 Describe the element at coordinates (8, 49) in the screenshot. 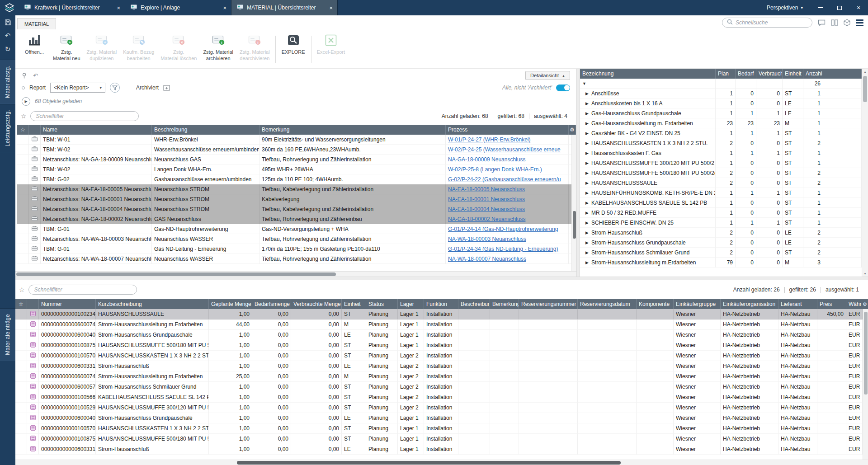

I see `refresh-icon: ↻` at that location.